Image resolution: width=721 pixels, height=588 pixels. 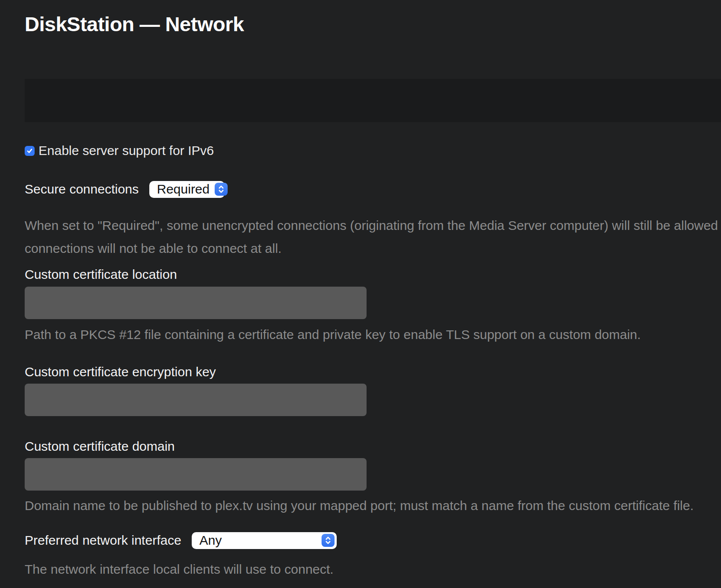 I want to click on ipv6-checkbox, so click(x=29, y=151).